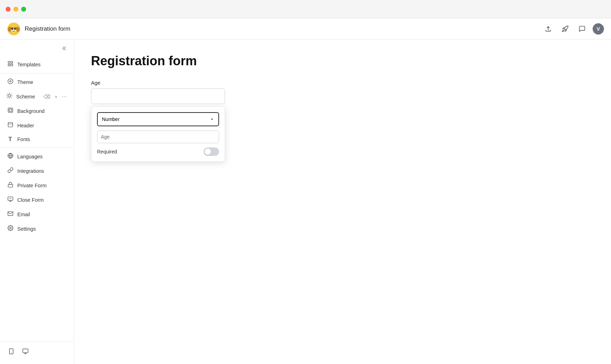 The height and width of the screenshot is (364, 611). What do you see at coordinates (548, 29) in the screenshot?
I see `export-icon` at bounding box center [548, 29].